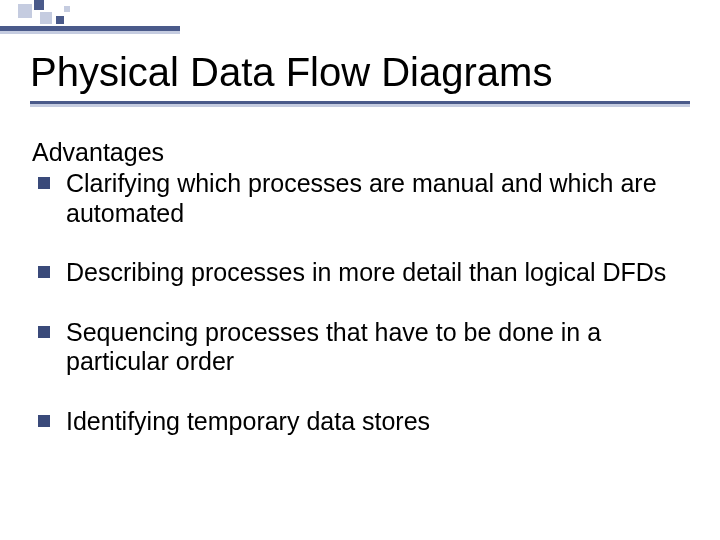 This screenshot has height=540, width=720. What do you see at coordinates (361, 273) in the screenshot?
I see `list-item: Describing processes in more detail than…` at bounding box center [361, 273].